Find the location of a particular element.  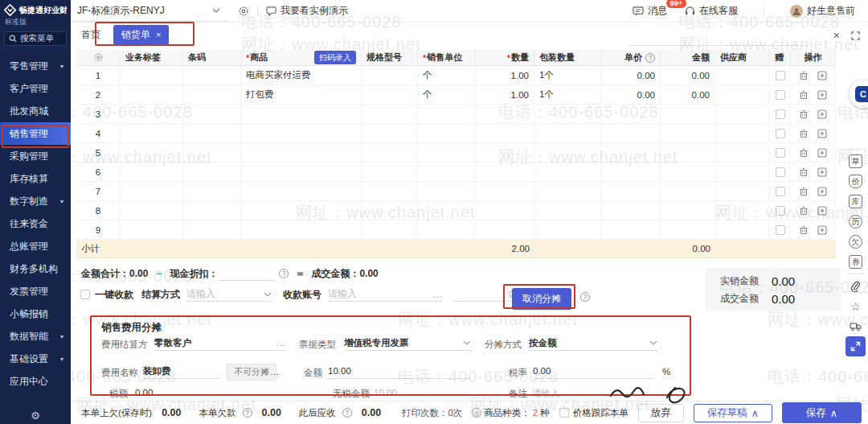

row-3-amount-cell is located at coordinates (688, 114).